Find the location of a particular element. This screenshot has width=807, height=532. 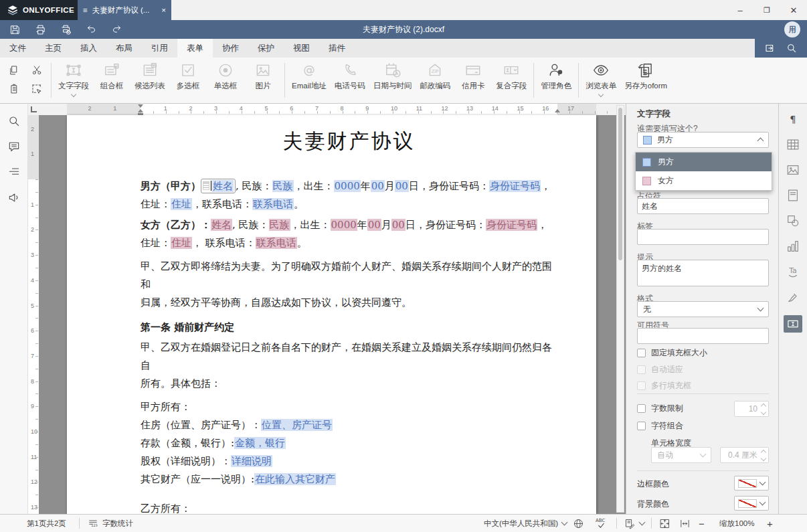

comments-icon is located at coordinates (14, 147).